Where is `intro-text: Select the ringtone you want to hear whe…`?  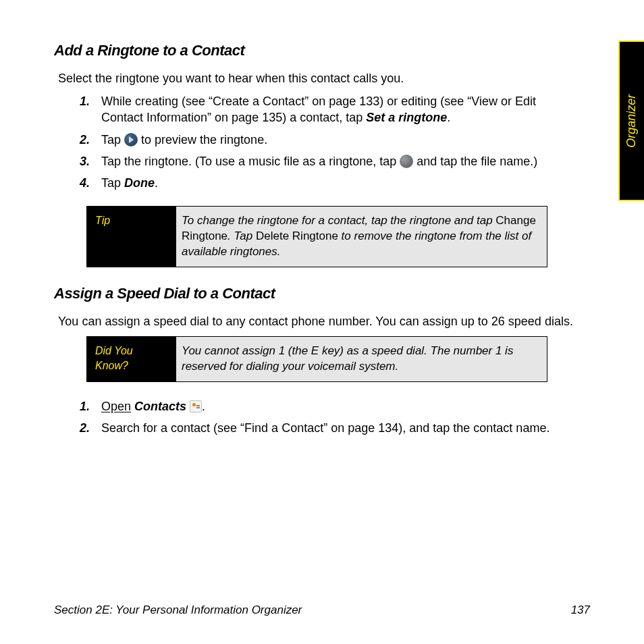
intro-text: Select the ringtone you want to hear whe… is located at coordinates (319, 78).